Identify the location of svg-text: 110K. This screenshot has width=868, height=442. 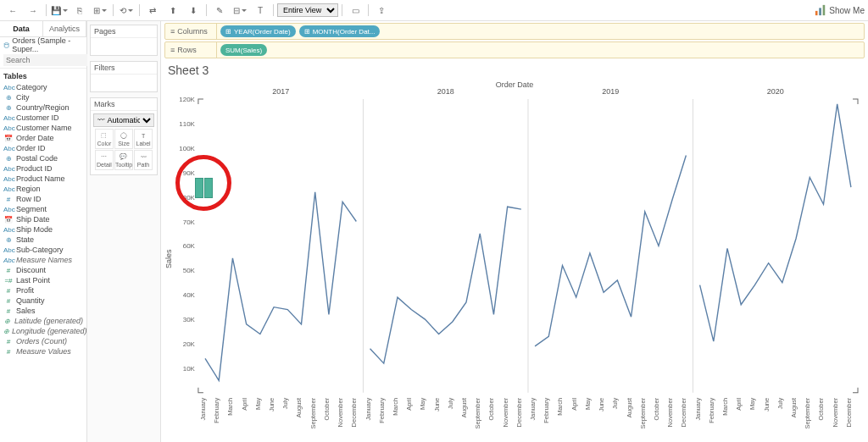
(186, 124).